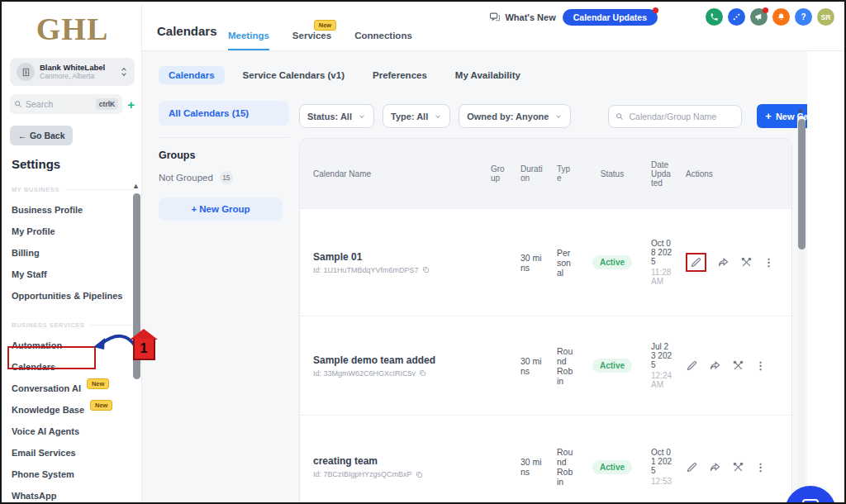 This screenshot has height=504, width=846. Describe the element at coordinates (78, 77) in the screenshot. I see `account-location: Canmore, Alberta` at that location.